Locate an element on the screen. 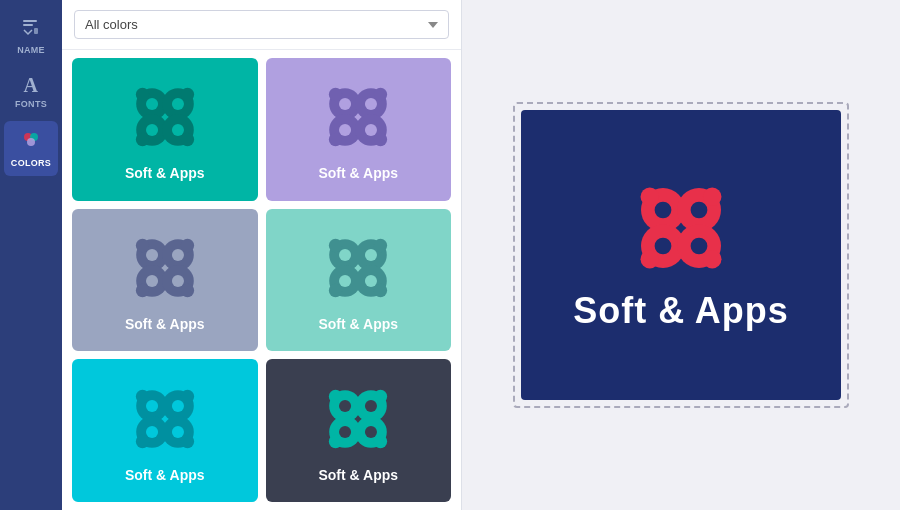  sidebar: NAME A FONTS COLORS is located at coordinates (31, 255).